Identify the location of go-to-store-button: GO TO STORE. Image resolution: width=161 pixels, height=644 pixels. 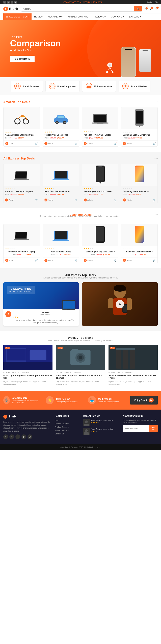
(22, 59).